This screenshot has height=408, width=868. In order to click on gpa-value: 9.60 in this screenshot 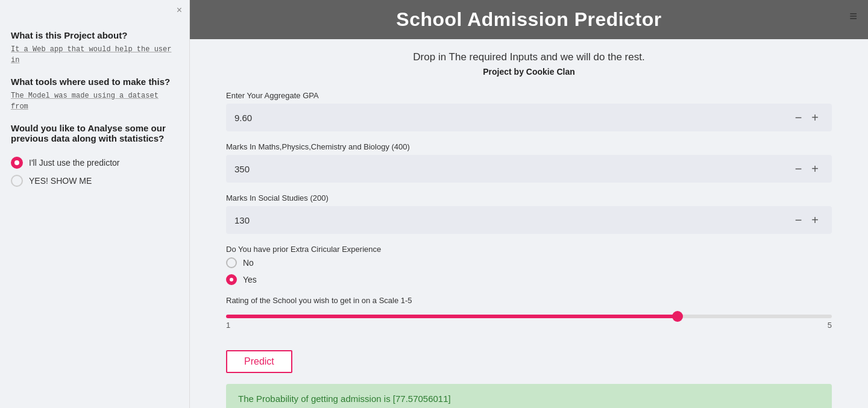, I will do `click(512, 118)`.